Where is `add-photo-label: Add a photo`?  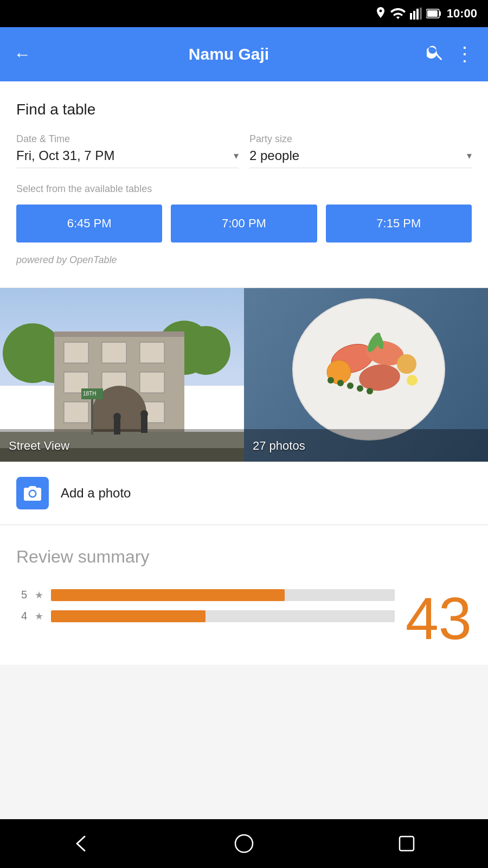 add-photo-label: Add a photo is located at coordinates (95, 493).